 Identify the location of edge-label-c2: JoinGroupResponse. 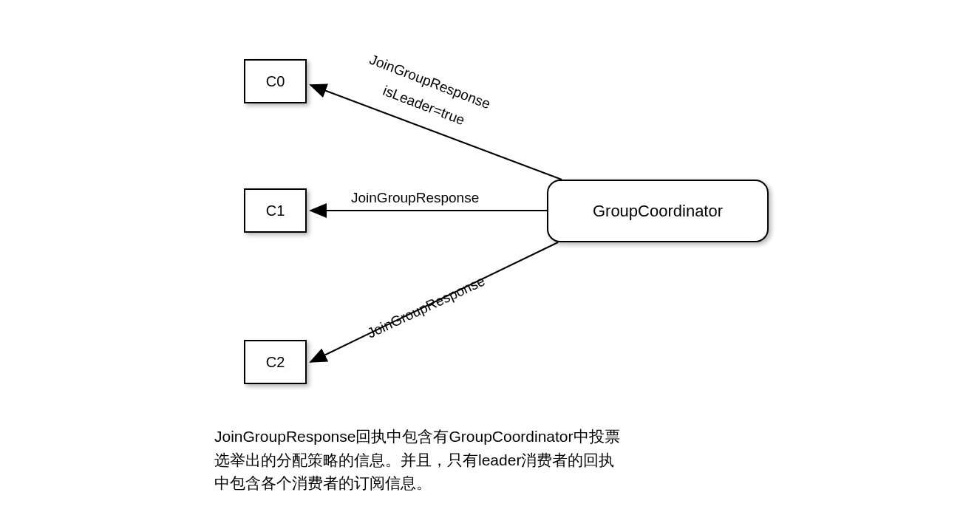
(426, 307).